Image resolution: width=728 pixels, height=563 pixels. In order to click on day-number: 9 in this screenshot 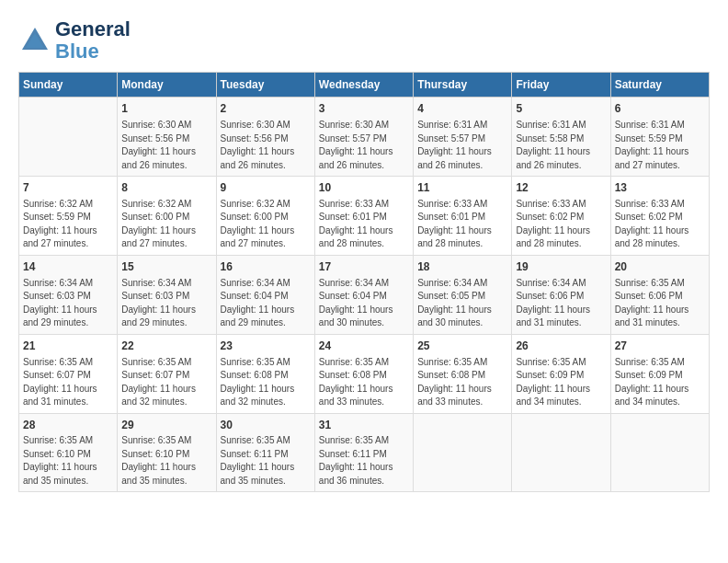, I will do `click(266, 188)`.